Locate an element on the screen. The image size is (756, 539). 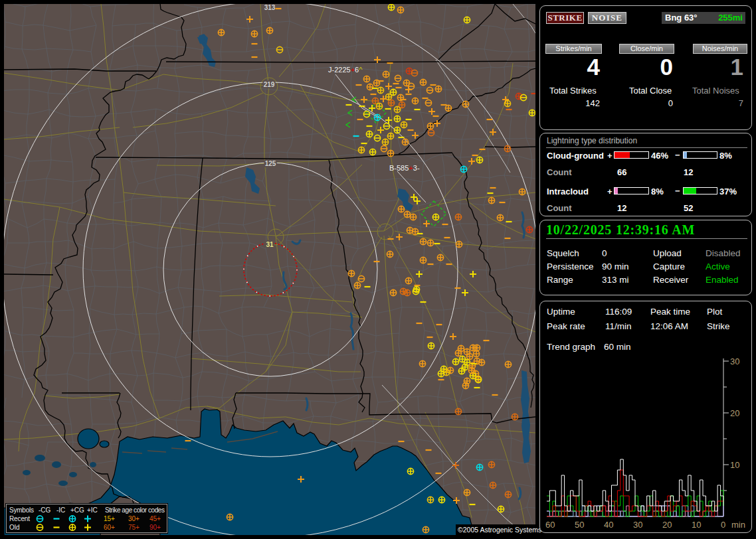
svg-text: 219 is located at coordinates (270, 85).